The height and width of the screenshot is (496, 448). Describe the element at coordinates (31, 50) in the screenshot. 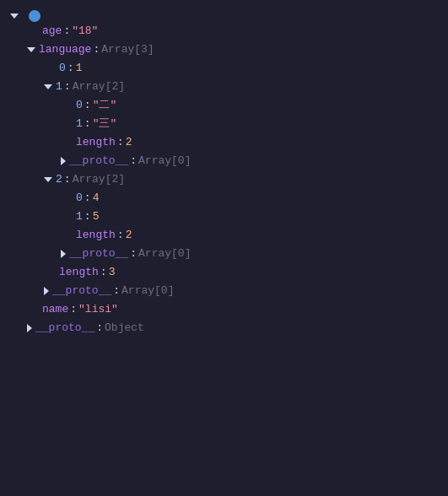

I see `language-expand-toggle` at that location.